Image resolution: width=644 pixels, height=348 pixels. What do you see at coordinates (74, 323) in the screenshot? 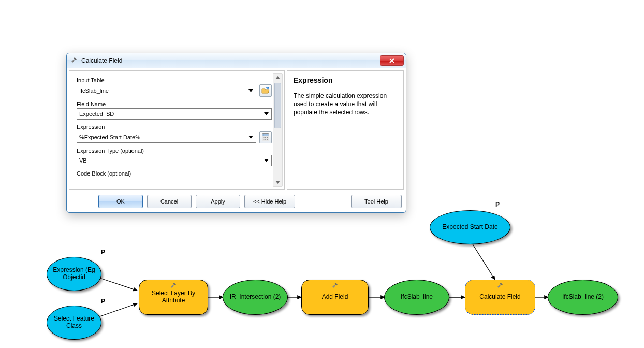
I see `param-select-feature-class: Select Feature Class` at bounding box center [74, 323].